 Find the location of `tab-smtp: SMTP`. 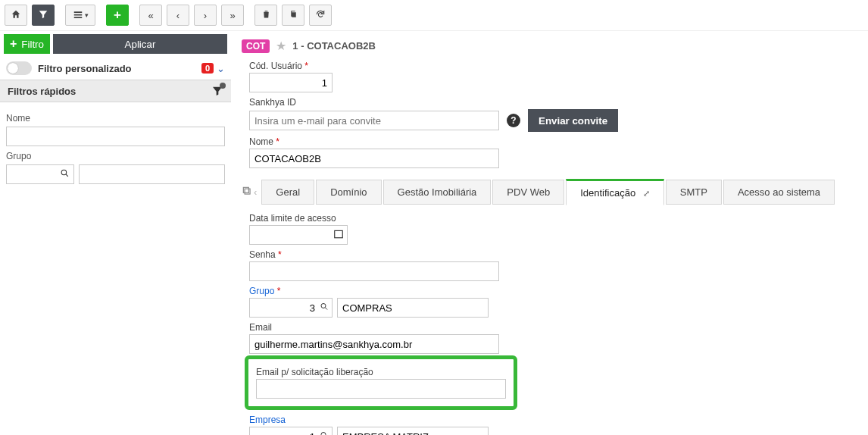

tab-smtp: SMTP is located at coordinates (694, 192).